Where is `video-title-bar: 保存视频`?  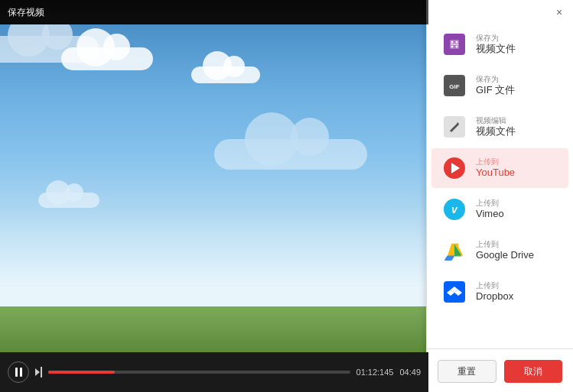
video-title-bar: 保存视频 is located at coordinates (214, 12).